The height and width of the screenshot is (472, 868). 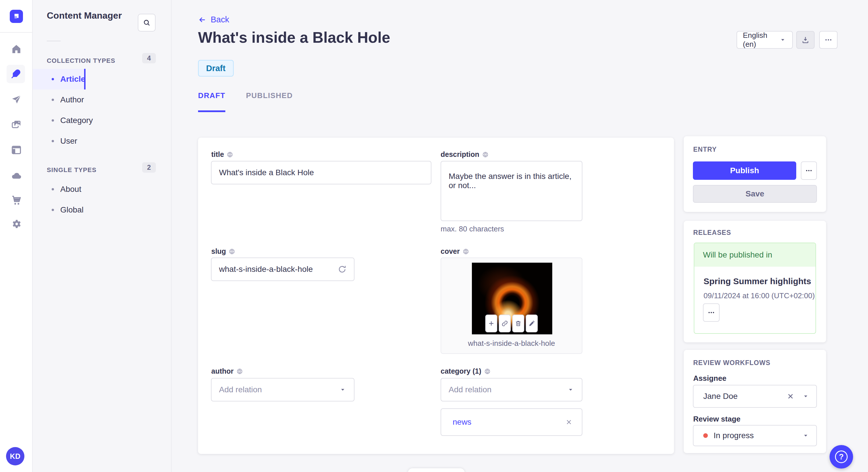 I want to click on release-name: Spring Summer highlights, so click(x=757, y=281).